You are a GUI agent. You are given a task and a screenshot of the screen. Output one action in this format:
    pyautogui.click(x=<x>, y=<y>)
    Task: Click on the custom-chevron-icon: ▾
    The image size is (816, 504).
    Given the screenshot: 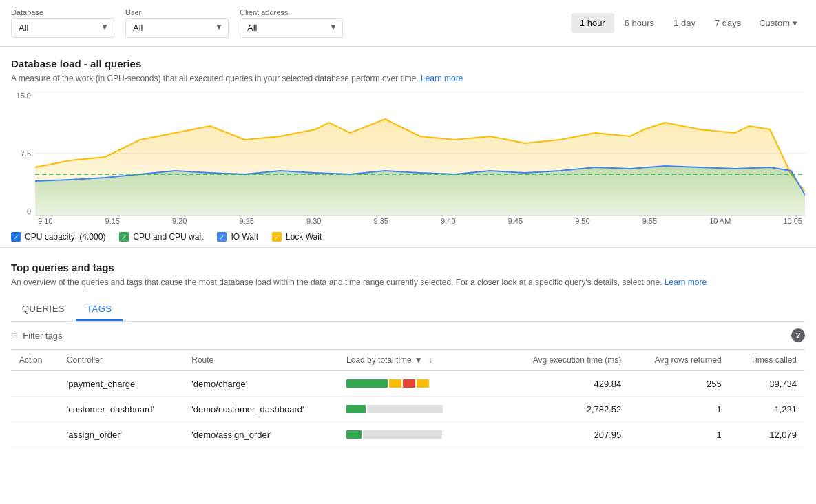 What is the action you would take?
    pyautogui.click(x=795, y=23)
    